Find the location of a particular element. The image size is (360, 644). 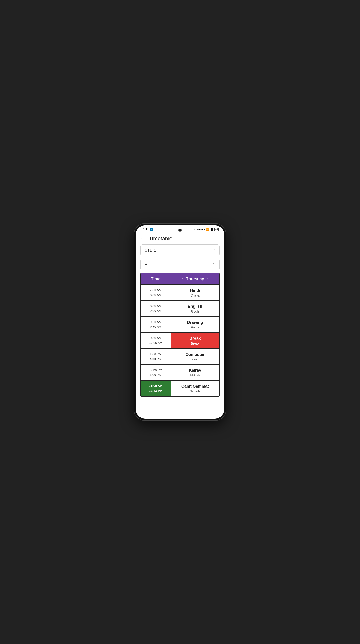

table-row: 1:53 PM 3:55 PM Computer Kavir is located at coordinates (180, 356).